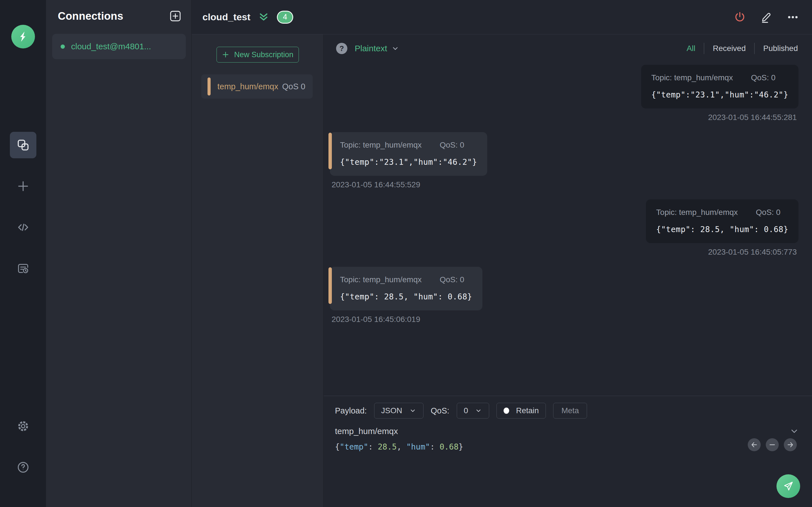 The height and width of the screenshot is (507, 812). What do you see at coordinates (435, 447) in the screenshot?
I see `payload-token: :` at bounding box center [435, 447].